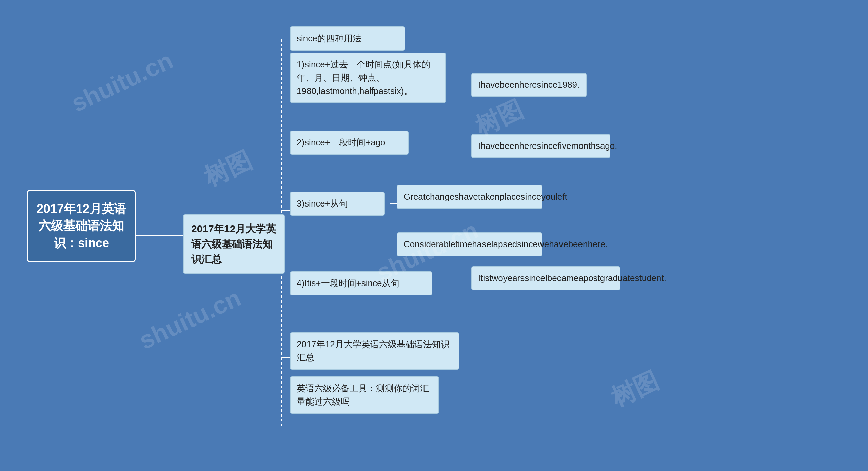 This screenshot has width=868, height=471. I want to click on level2-node-4: 3)since+从句, so click(337, 203).